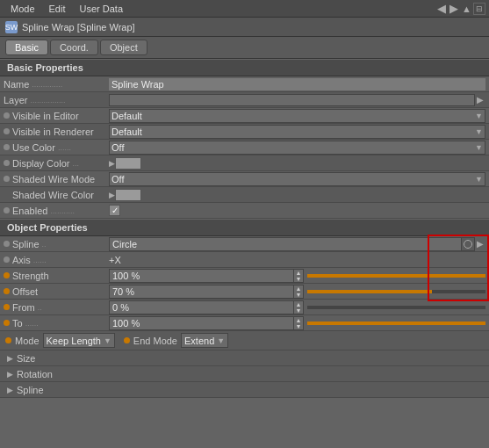 This screenshot has height=448, width=489. I want to click on shaded-wire-mode-dropdown: Off ▼, so click(297, 179).